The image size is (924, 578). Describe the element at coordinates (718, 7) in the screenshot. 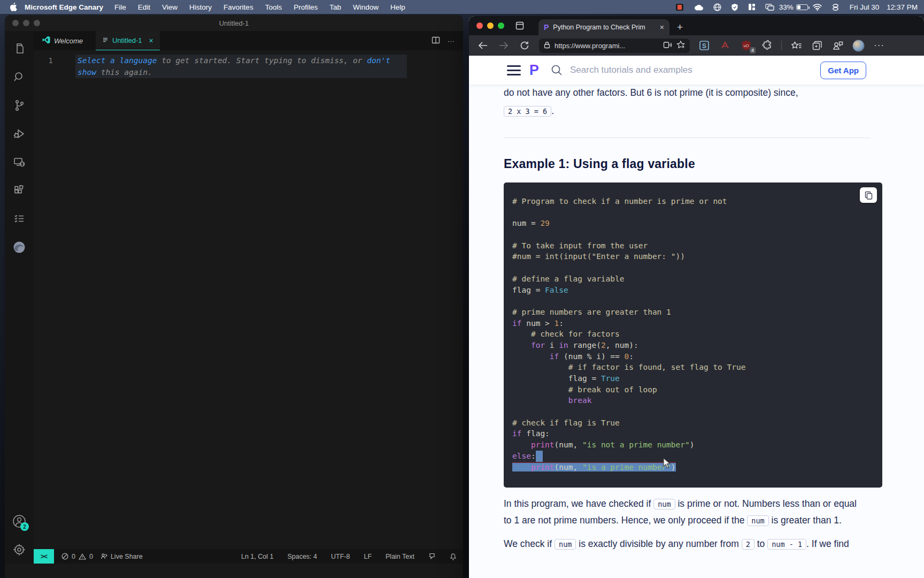

I see `globe-icon` at that location.